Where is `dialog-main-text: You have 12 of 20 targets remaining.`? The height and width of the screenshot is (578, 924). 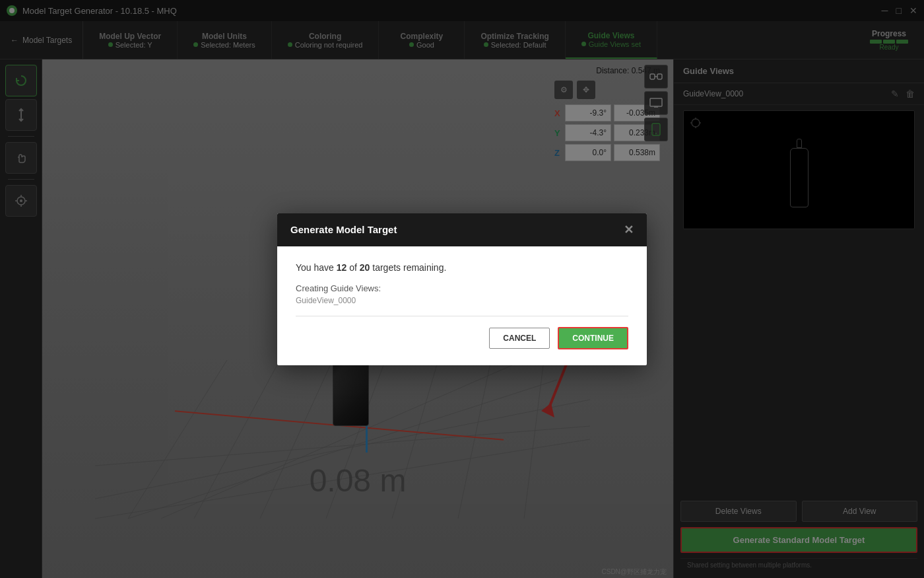
dialog-main-text: You have 12 of 20 targets remaining. is located at coordinates (462, 268).